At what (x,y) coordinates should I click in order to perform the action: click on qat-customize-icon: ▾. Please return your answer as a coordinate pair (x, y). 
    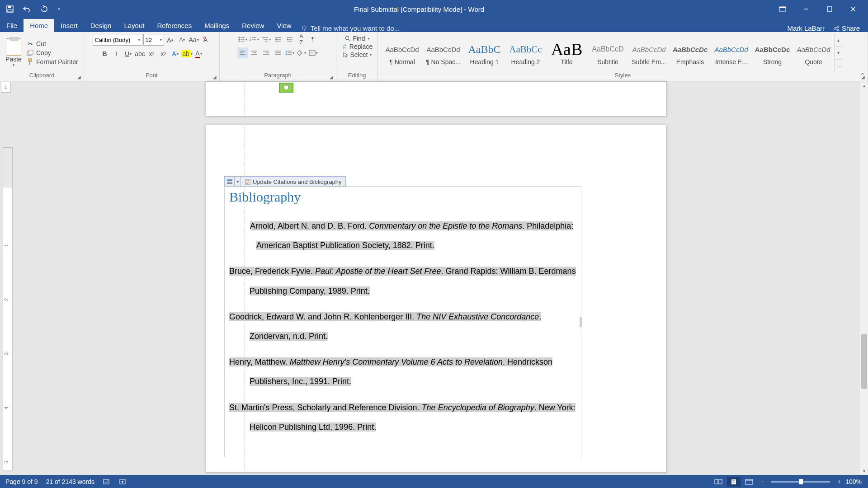
    Looking at the image, I should click on (59, 9).